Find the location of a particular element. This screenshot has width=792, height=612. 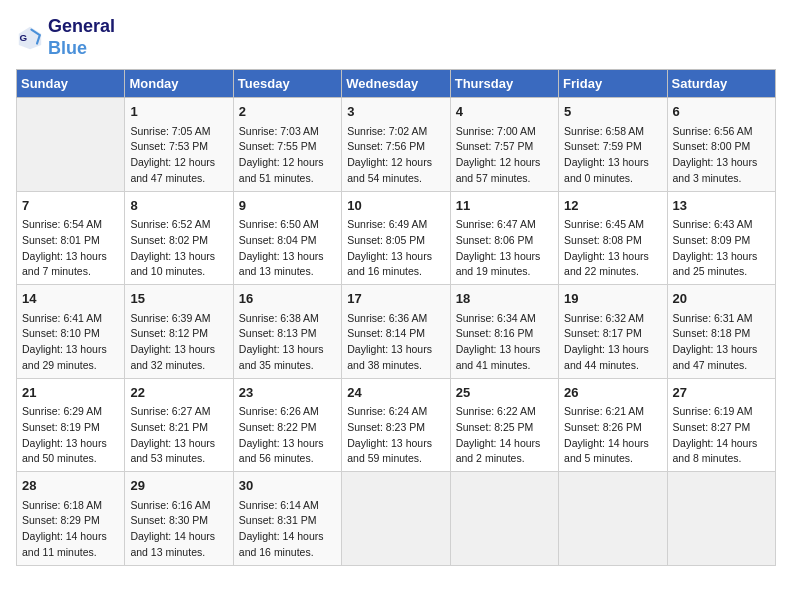

day-info: Sunset: 8:31 PM is located at coordinates (288, 521).